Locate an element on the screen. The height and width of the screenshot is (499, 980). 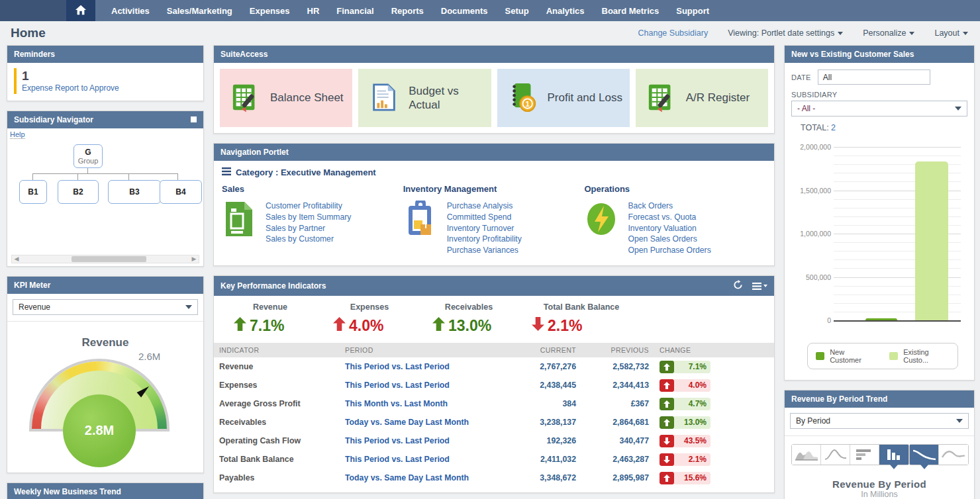
refresh-icon is located at coordinates (738, 286).